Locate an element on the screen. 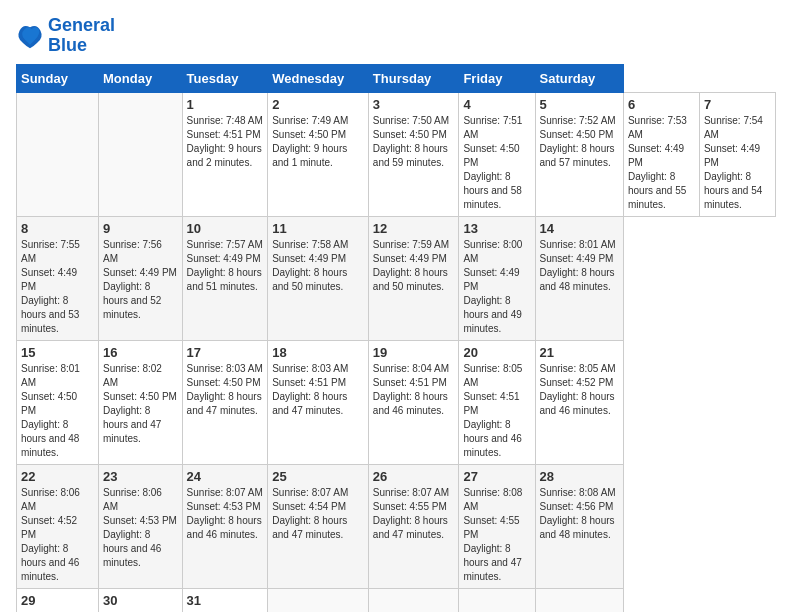 This screenshot has width=792, height=612. calendar-cell: 25Sunrise: 8:07 AMSunset: 4:54 PMDayligh… is located at coordinates (318, 526).